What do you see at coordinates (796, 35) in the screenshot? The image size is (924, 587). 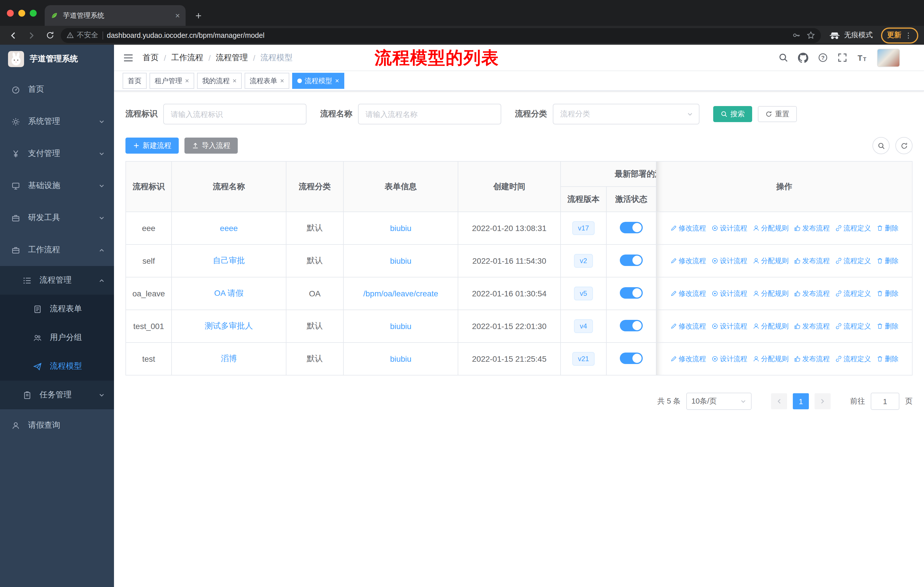 I see `password-key-icon` at bounding box center [796, 35].